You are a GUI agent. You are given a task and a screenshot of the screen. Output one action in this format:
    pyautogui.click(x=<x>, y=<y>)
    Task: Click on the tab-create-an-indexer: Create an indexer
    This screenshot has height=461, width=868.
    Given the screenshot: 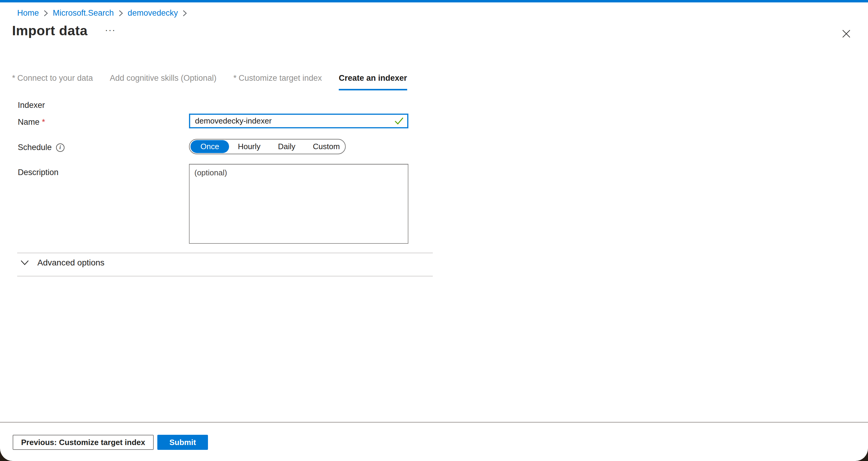 What is the action you would take?
    pyautogui.click(x=373, y=82)
    